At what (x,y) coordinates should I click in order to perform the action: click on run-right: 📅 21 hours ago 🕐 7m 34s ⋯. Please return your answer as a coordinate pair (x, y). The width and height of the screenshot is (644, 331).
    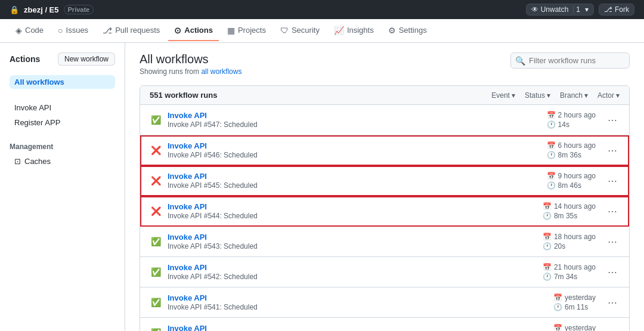
    Looking at the image, I should click on (581, 272).